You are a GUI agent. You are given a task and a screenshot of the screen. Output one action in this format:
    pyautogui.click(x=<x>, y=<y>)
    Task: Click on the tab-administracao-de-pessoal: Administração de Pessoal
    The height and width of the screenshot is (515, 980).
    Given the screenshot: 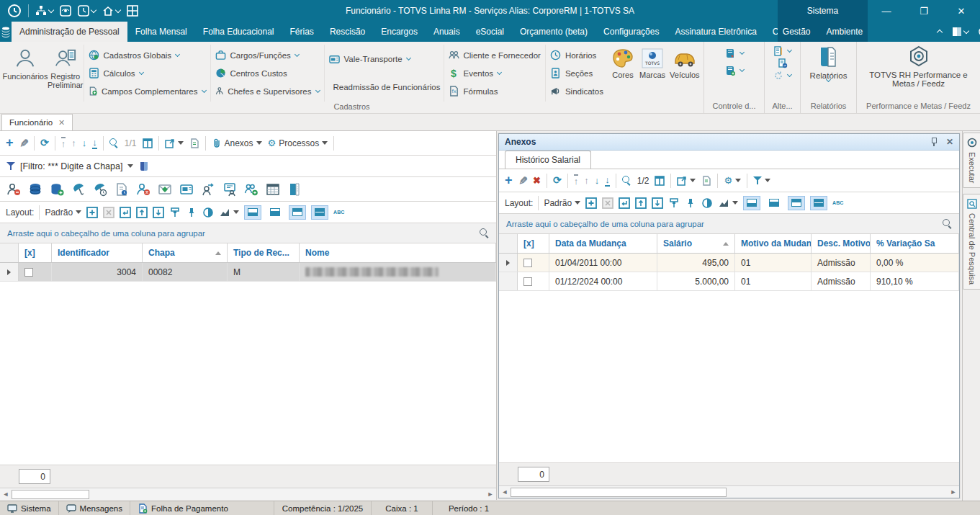 What is the action you would take?
    pyautogui.click(x=69, y=32)
    